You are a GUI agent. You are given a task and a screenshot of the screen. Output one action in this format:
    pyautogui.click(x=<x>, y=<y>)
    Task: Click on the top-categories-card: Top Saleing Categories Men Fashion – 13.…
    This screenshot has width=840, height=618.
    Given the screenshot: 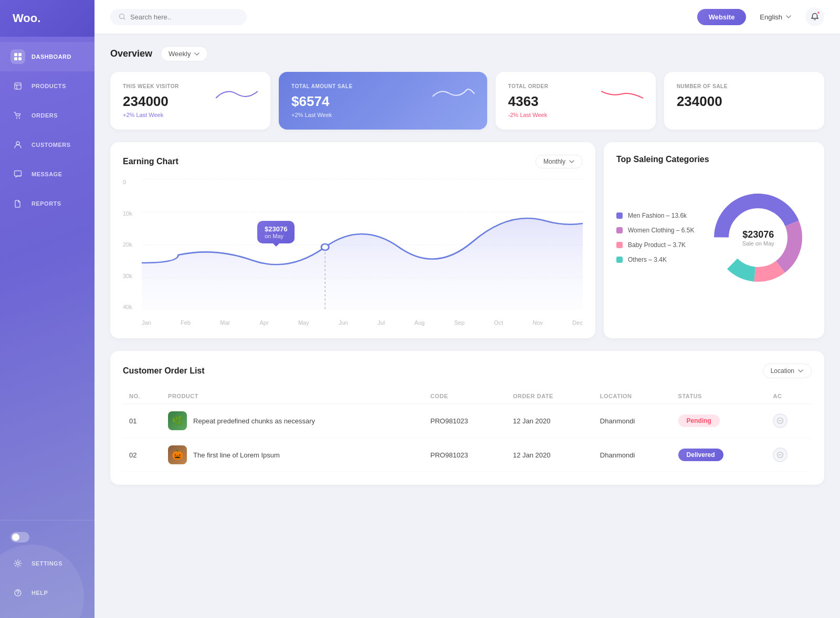 What is the action you would take?
    pyautogui.click(x=714, y=240)
    